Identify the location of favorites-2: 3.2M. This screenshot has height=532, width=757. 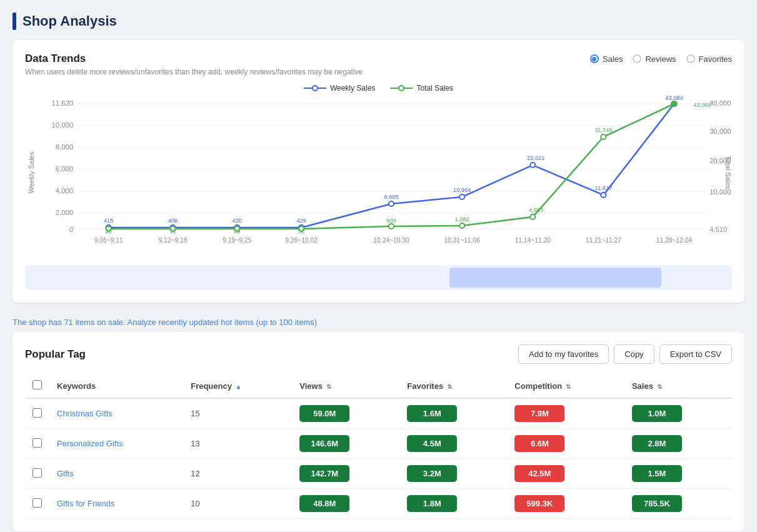
(453, 474).